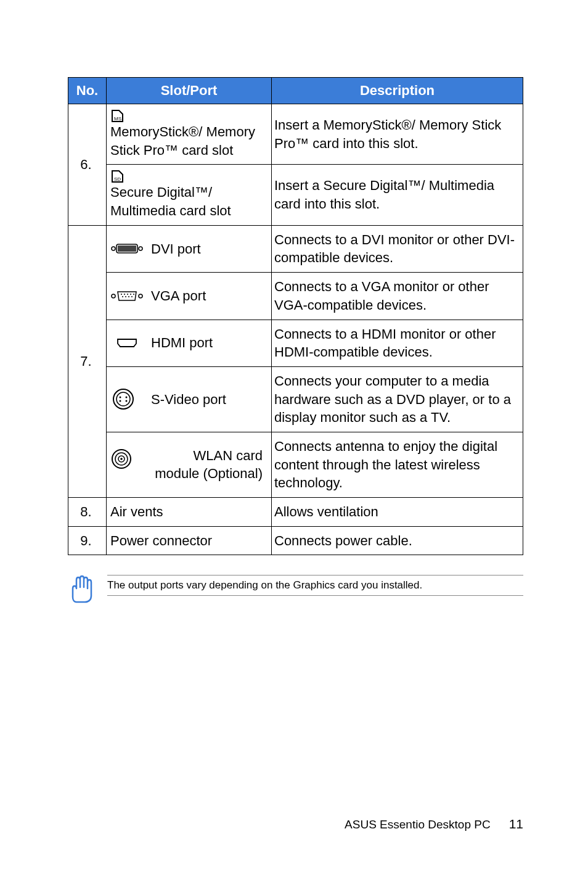  I want to click on row-6-no: 6., so click(88, 165).